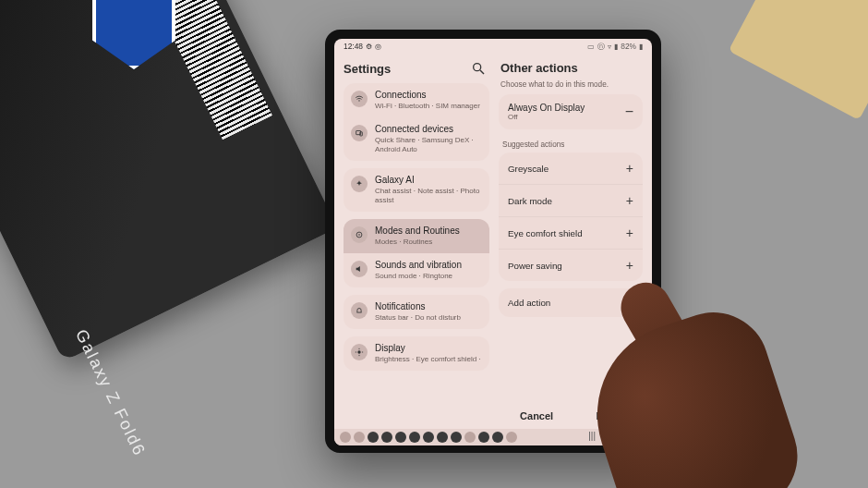 The width and height of the screenshot is (868, 488). I want to click on settings-group: Connections Wi-Fi · Bluetooth · SIM mana…, so click(416, 122).